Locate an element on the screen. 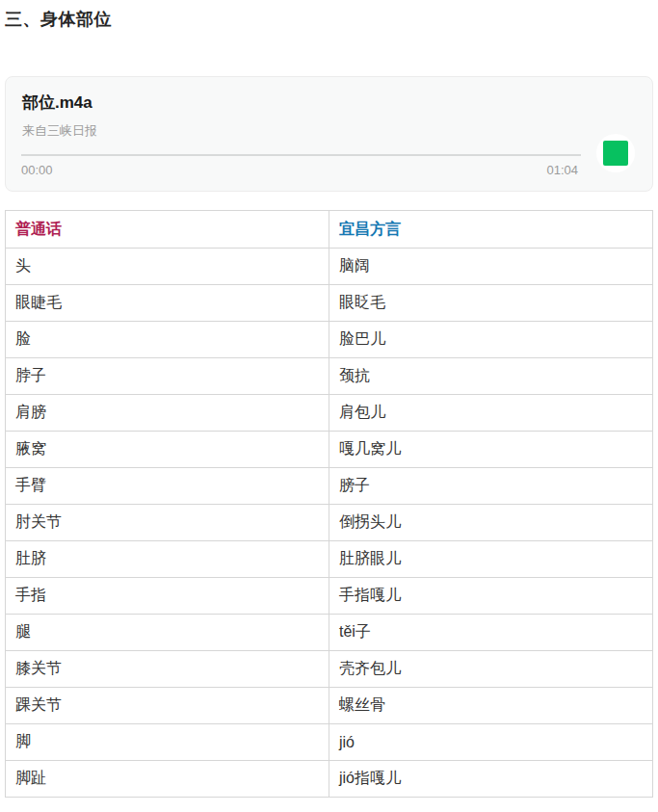 The width and height of the screenshot is (658, 812). cell-dialect: jió指嘎儿 is located at coordinates (491, 779).